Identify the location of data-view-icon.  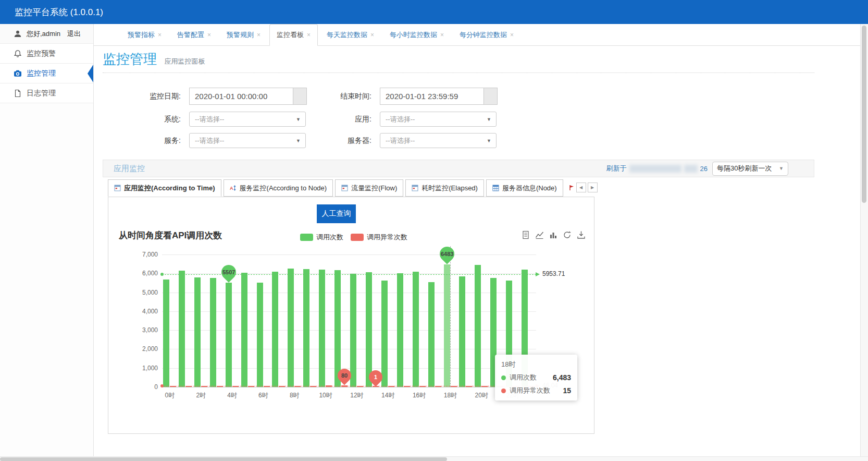
(526, 235).